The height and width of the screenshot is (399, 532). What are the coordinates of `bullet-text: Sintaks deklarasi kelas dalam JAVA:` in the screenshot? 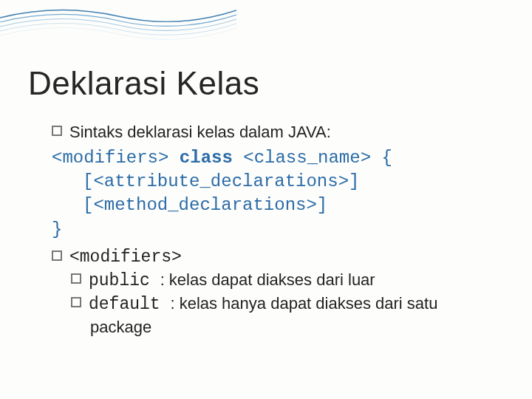 It's located at (200, 132).